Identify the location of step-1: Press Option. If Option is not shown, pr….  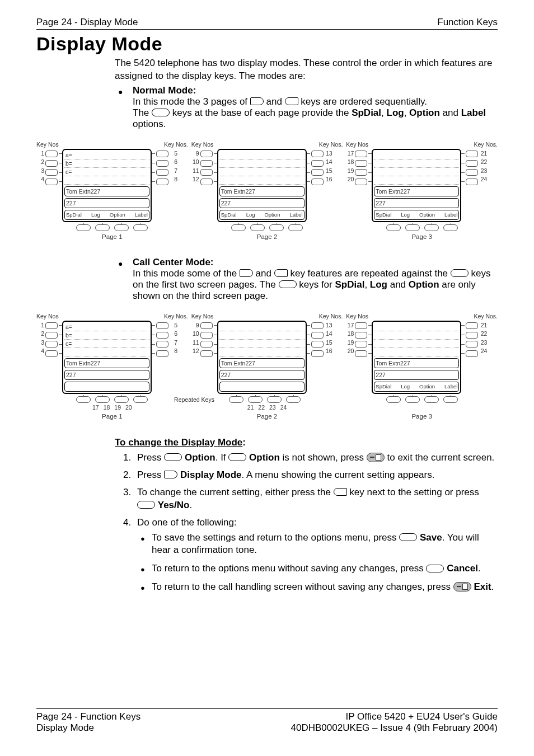
(316, 458).